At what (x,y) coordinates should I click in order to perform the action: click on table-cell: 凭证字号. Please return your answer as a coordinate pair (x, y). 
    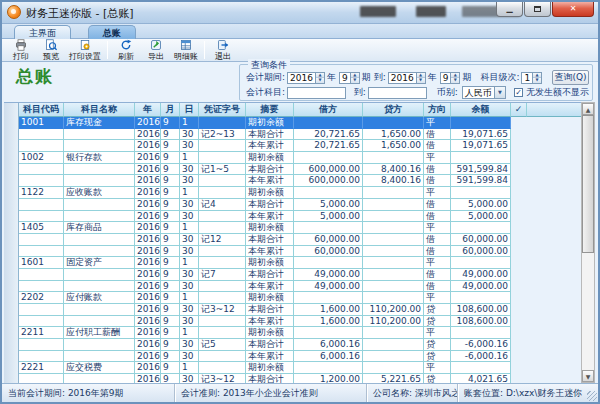
    Looking at the image, I should click on (222, 110).